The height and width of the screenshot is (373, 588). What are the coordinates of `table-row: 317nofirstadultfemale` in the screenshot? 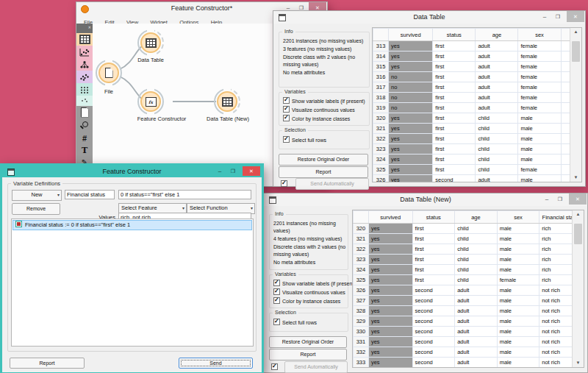 It's located at (478, 88).